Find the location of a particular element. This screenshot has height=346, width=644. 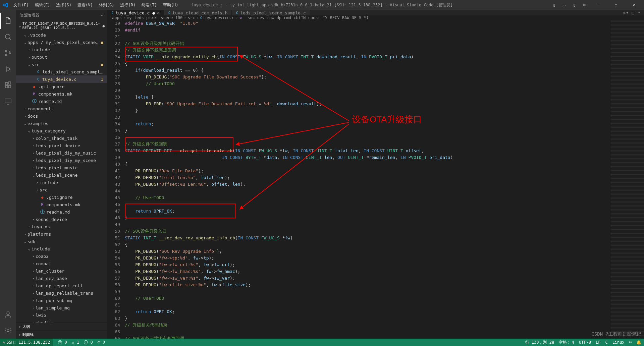

menu-run: 运行(R) is located at coordinates (128, 5).